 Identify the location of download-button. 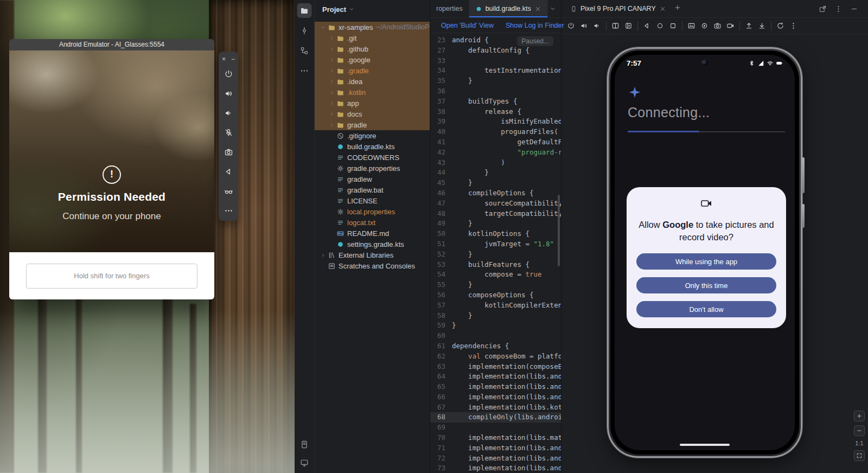
(762, 26).